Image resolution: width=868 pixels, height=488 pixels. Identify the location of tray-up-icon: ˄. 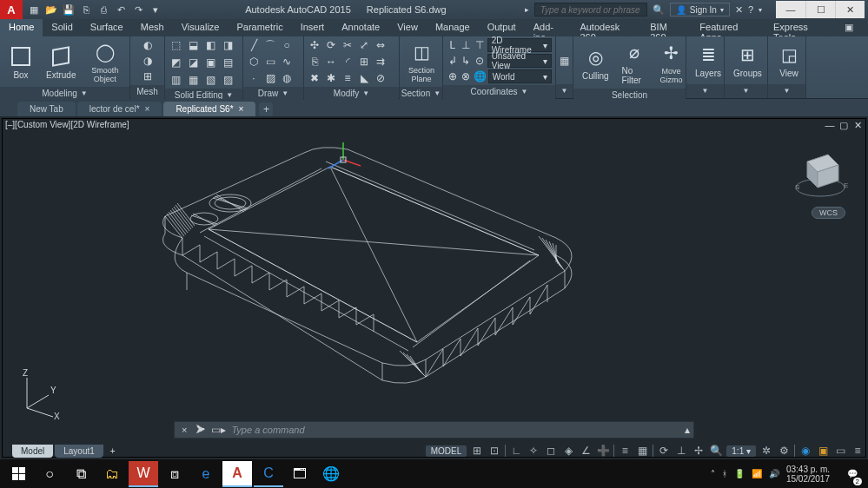
(712, 474).